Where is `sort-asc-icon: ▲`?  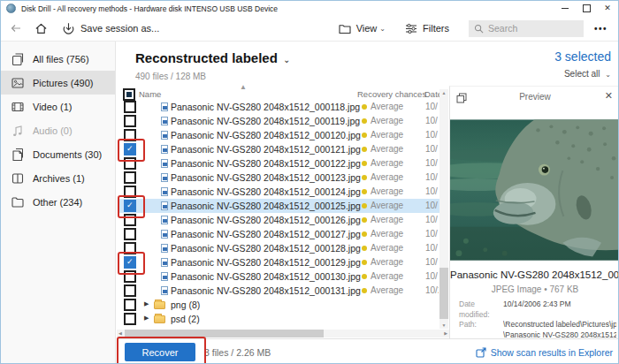 sort-asc-icon: ▲ is located at coordinates (243, 87).